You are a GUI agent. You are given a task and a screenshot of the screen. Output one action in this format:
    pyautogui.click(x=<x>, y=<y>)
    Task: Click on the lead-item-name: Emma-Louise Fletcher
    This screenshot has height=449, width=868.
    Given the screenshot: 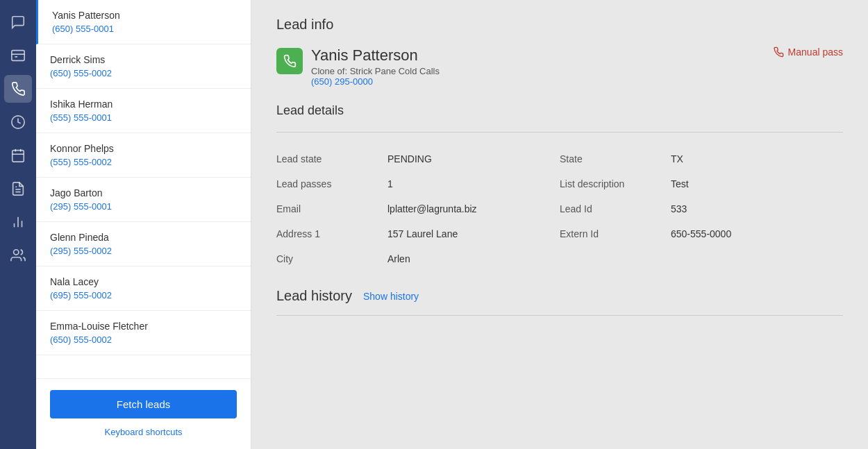 What is the action you would take?
    pyautogui.click(x=143, y=326)
    